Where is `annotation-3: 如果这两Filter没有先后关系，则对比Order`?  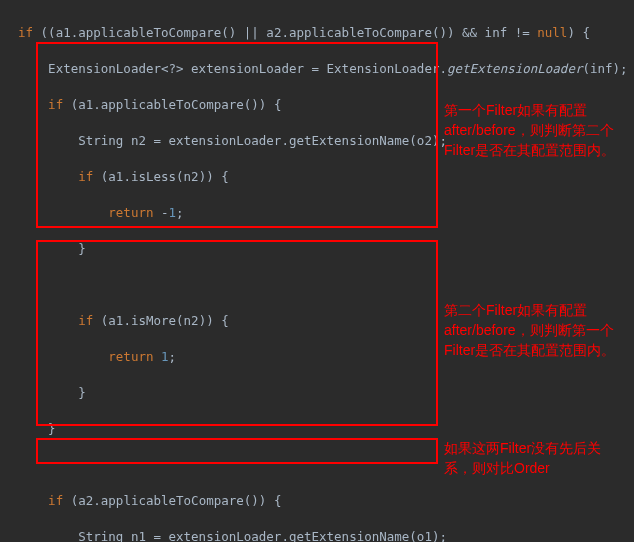 annotation-3: 如果这两Filter没有先后关系，则对比Order is located at coordinates (534, 458).